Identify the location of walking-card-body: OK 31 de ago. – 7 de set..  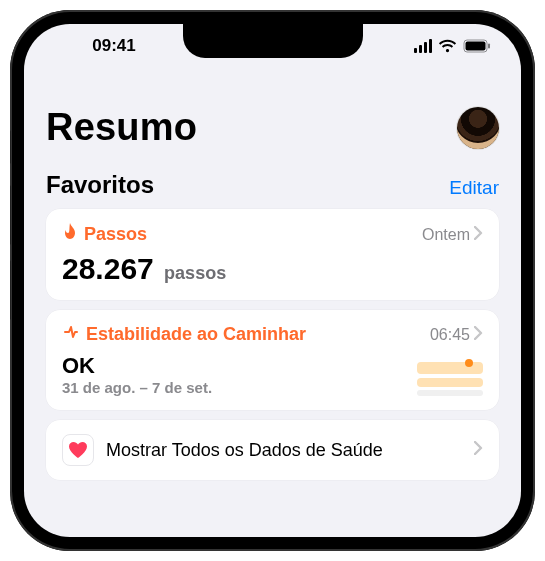
(272, 370).